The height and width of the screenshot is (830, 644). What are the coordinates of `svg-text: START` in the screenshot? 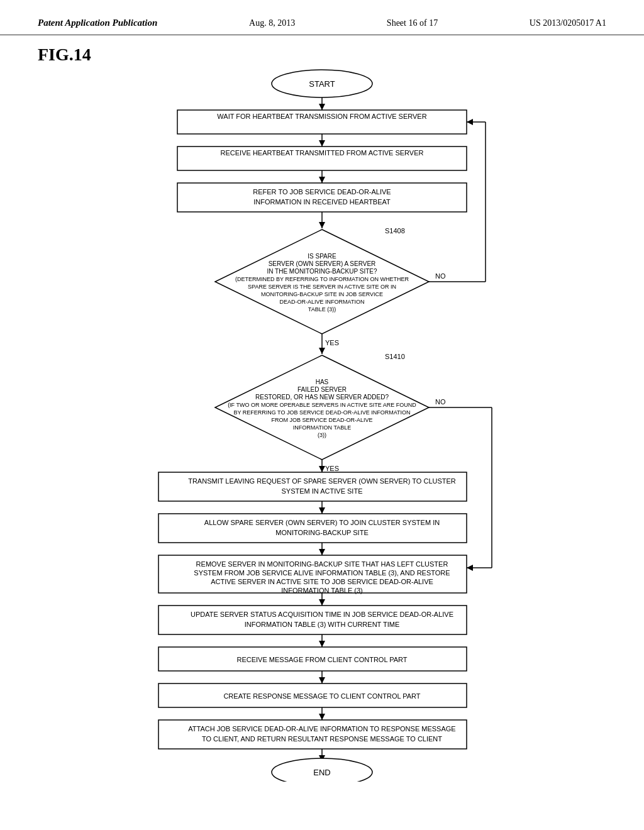 It's located at (322, 84).